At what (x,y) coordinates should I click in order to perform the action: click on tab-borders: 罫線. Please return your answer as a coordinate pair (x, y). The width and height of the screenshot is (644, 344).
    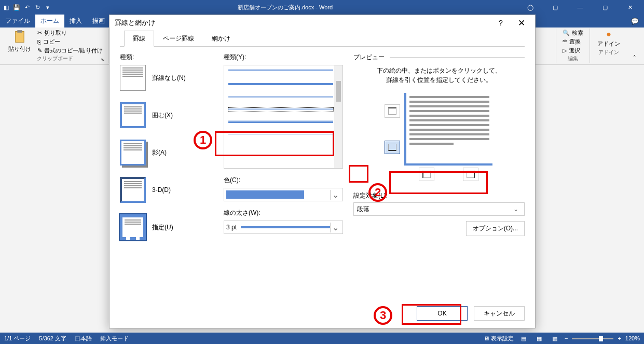
    Looking at the image, I should click on (139, 38).